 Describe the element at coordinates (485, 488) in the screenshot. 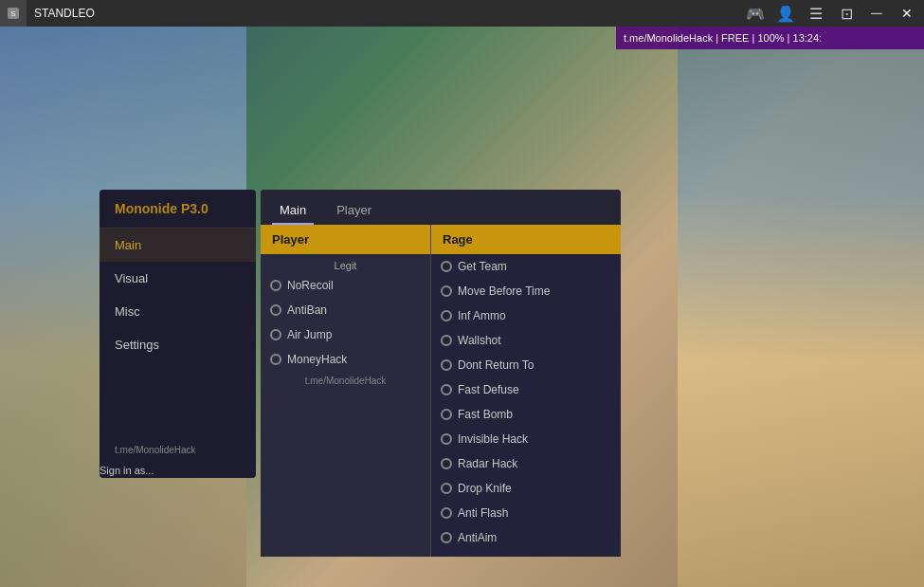

I see `rage-item-drop-knife-label: Drop Knife` at that location.